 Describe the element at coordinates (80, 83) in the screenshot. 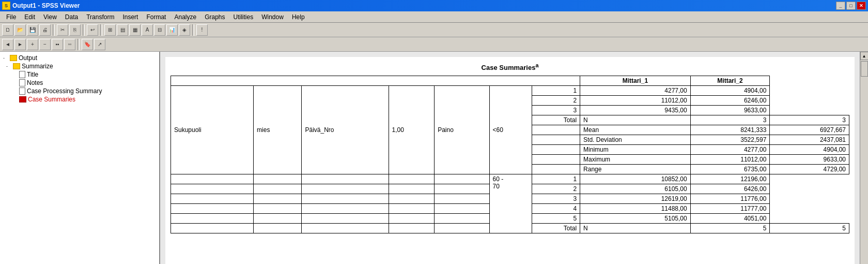

I see `tree-item-notes: Notes` at that location.